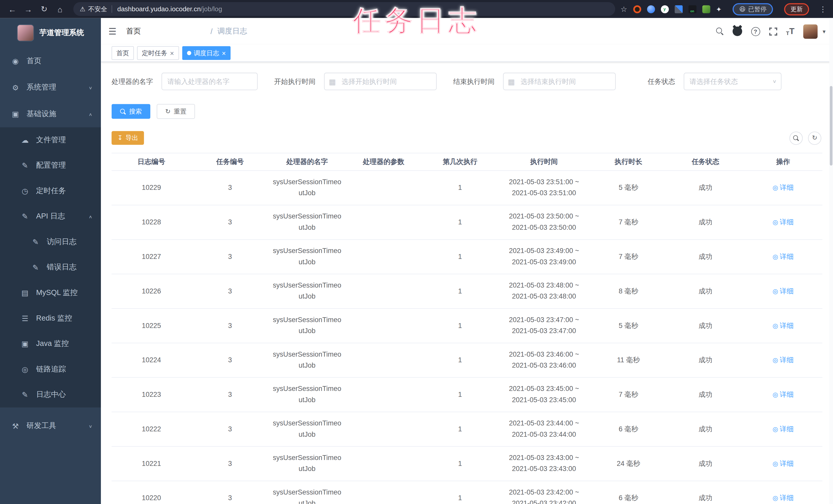  I want to click on extension-grid-icon, so click(679, 9).